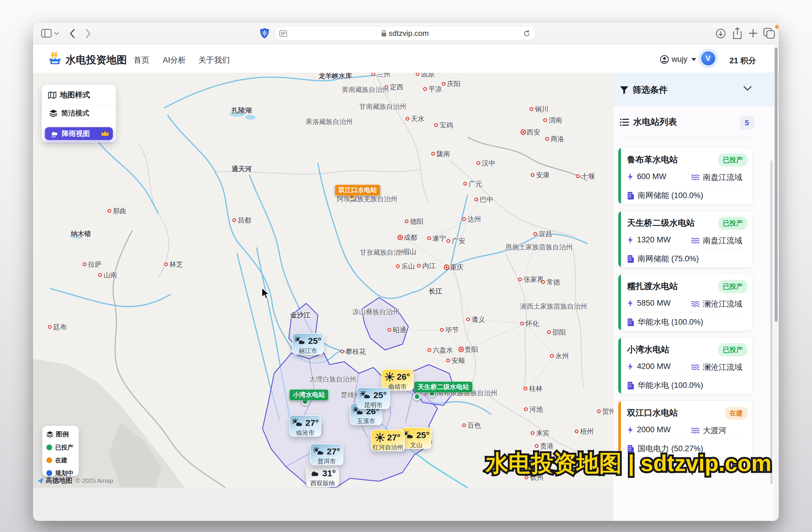  What do you see at coordinates (721, 33) in the screenshot?
I see `download-icon` at bounding box center [721, 33].